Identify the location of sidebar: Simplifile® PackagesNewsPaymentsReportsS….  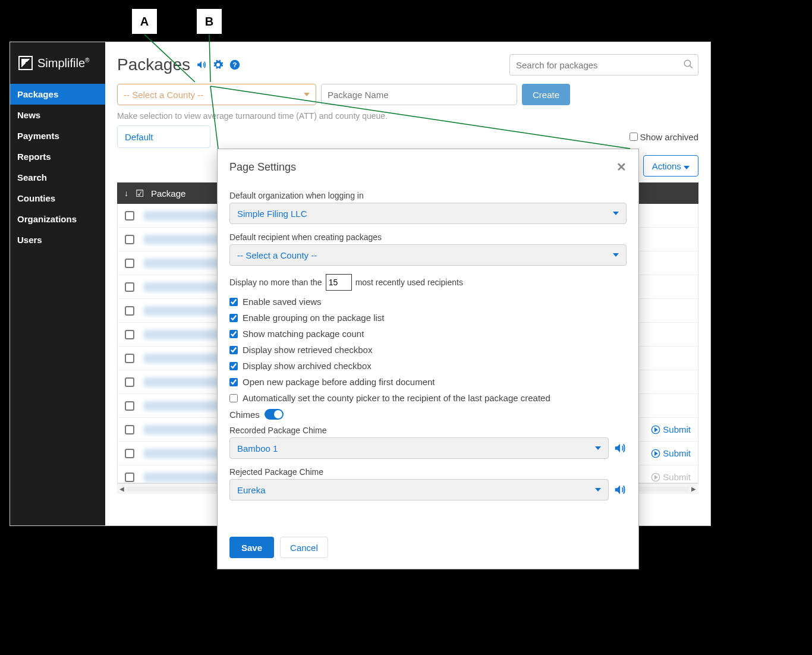
(58, 284).